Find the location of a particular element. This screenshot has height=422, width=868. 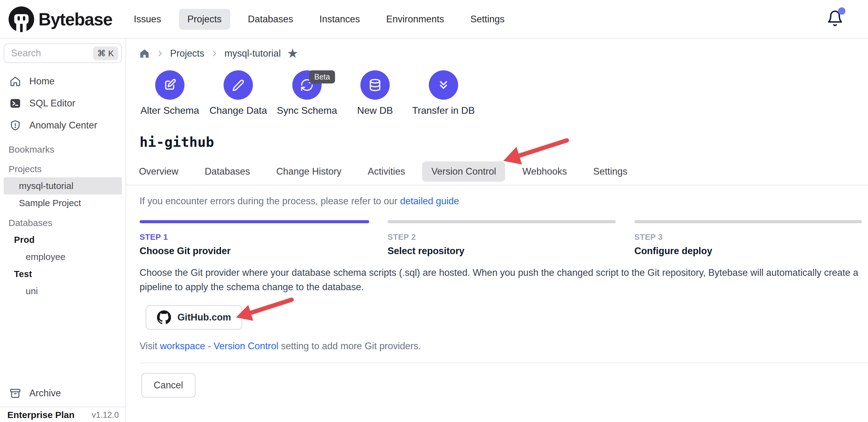

step-description: Choose the Git provider where your datab… is located at coordinates (504, 280).